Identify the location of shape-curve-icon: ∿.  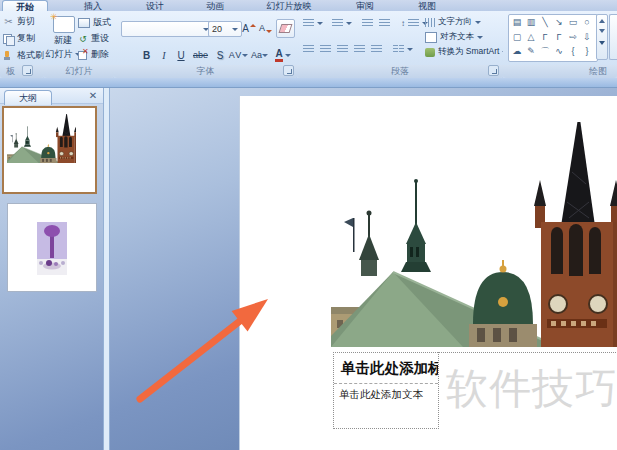
(559, 52).